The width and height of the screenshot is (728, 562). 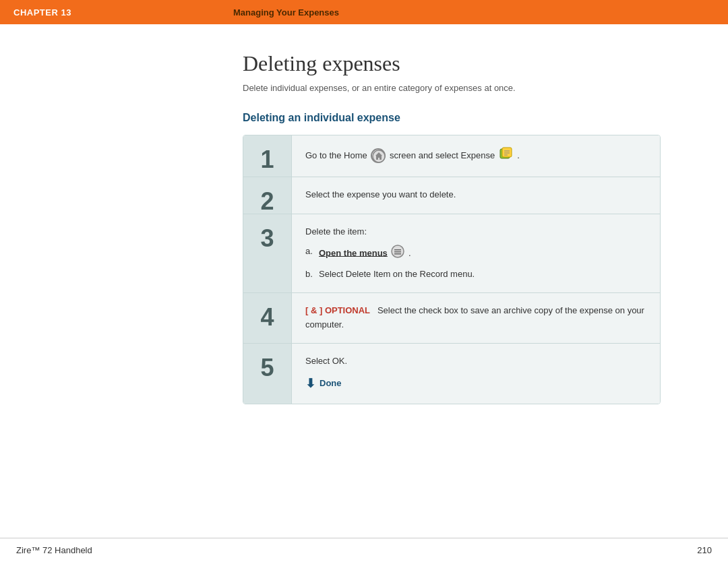 What do you see at coordinates (378, 156) in the screenshot?
I see `home-icon` at bounding box center [378, 156].